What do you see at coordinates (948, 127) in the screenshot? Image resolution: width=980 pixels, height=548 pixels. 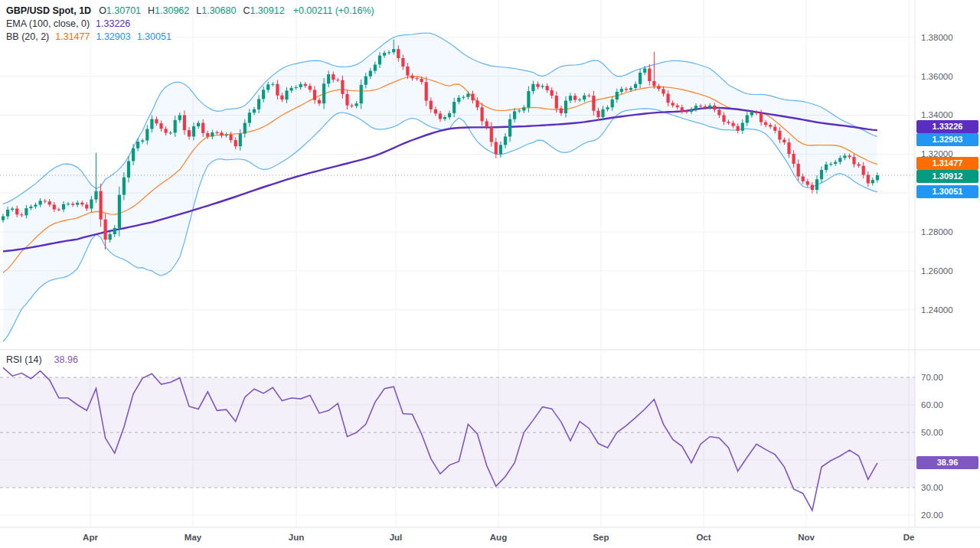 I see `price-badge-ema: 1.33226` at bounding box center [948, 127].